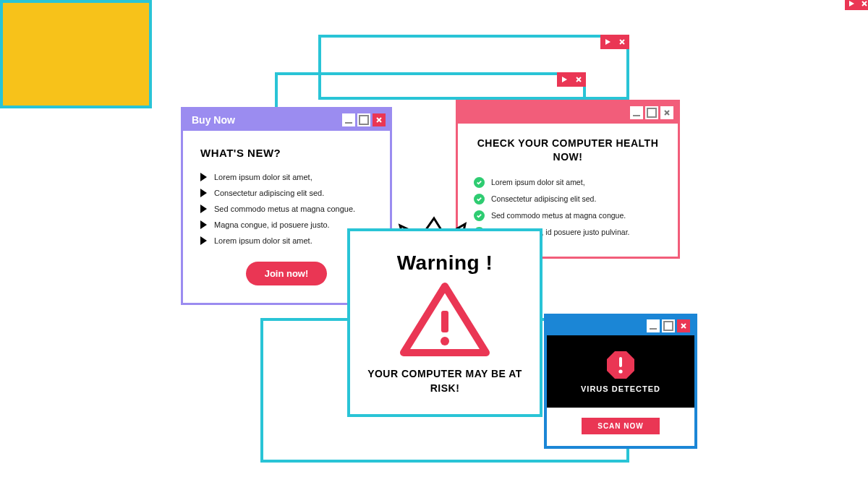  What do you see at coordinates (621, 382) in the screenshot?
I see `virus-window: VIRUS DETECTED SCAN NOW` at bounding box center [621, 382].